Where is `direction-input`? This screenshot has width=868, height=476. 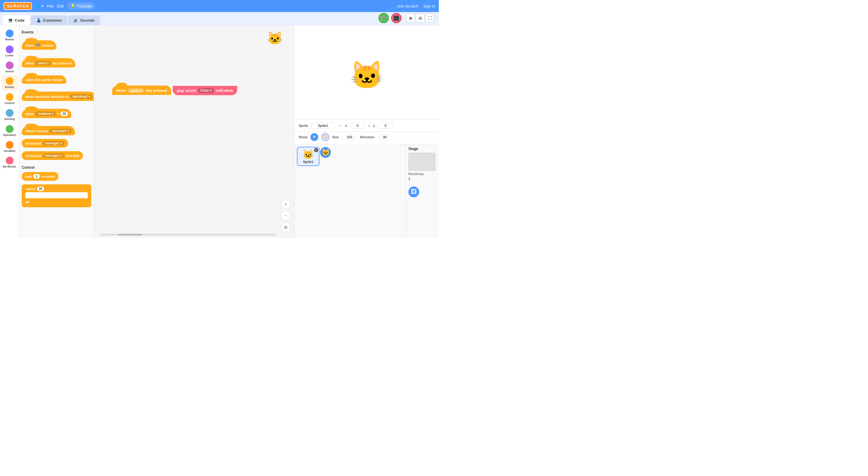 direction-input is located at coordinates (385, 137).